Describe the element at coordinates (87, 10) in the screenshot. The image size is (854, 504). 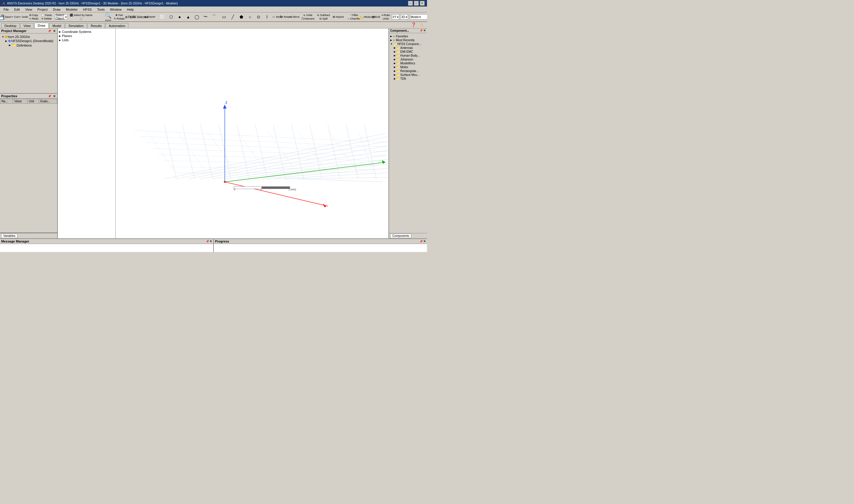
I see `menu-hfss: HFSS` at that location.